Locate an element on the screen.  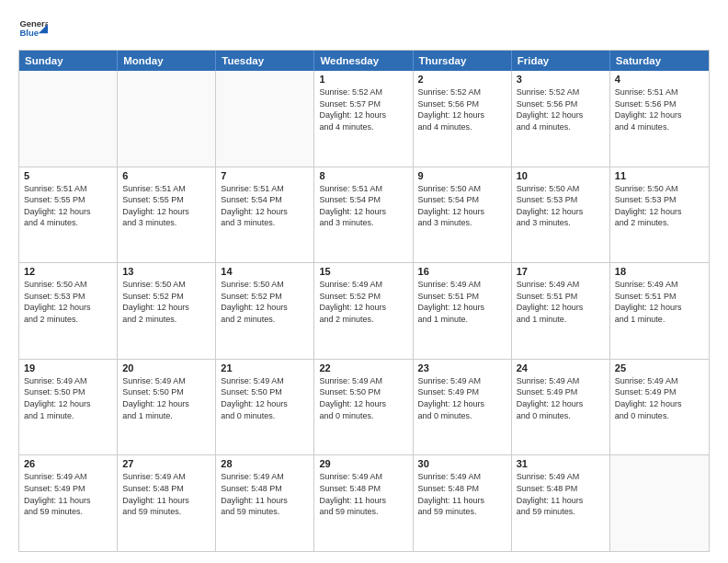
day-cell: 13Sunrise: 5:50 AMSunset: 5:52 PMDayligh… is located at coordinates (167, 311).